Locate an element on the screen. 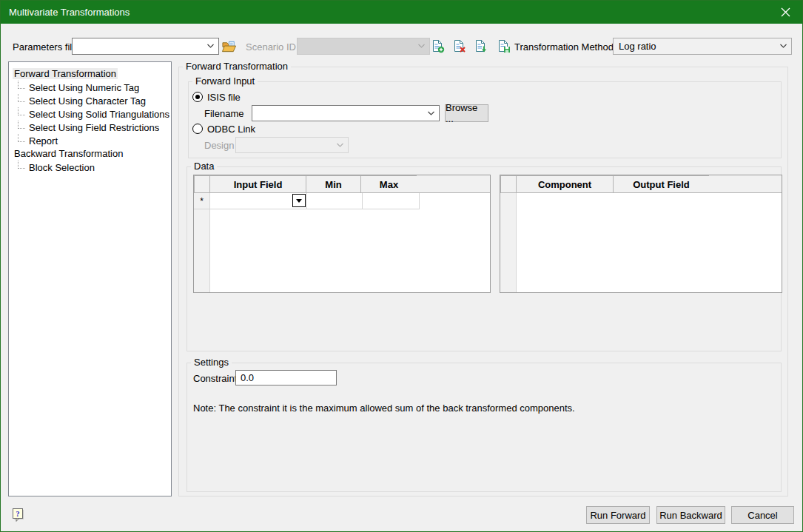  input-table-body: * is located at coordinates (342, 243).